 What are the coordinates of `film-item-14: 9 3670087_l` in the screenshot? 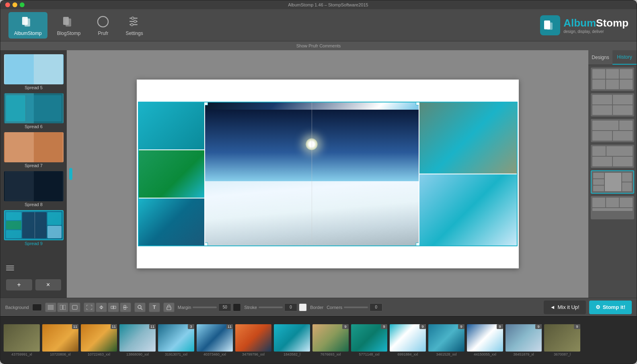 It's located at (562, 340).